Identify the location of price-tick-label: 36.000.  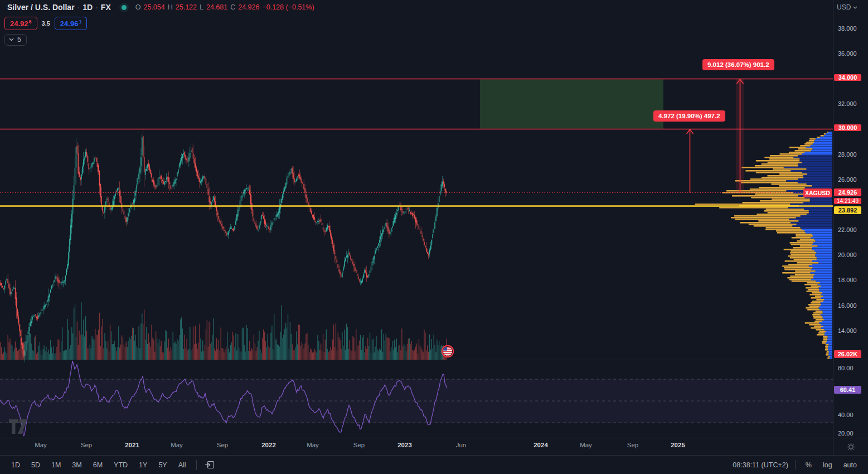
(847, 54).